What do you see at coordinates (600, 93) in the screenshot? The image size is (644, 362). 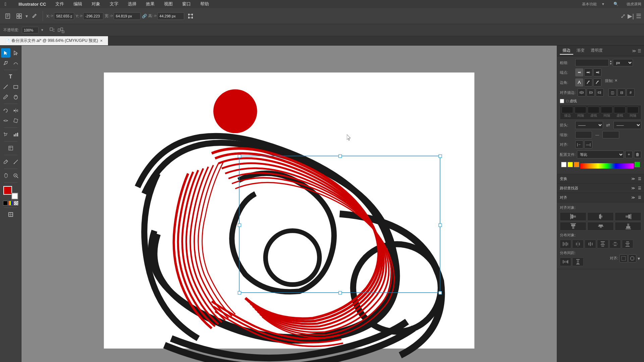 I see `outside-align-btn` at bounding box center [600, 93].